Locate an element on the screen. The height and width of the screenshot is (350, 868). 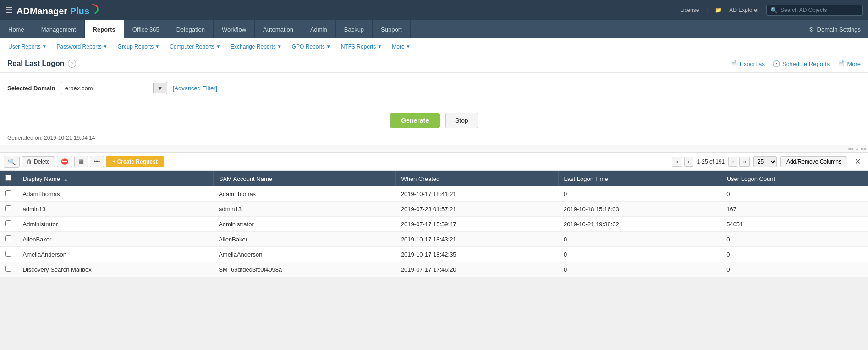
nav-management: Management is located at coordinates (59, 29).